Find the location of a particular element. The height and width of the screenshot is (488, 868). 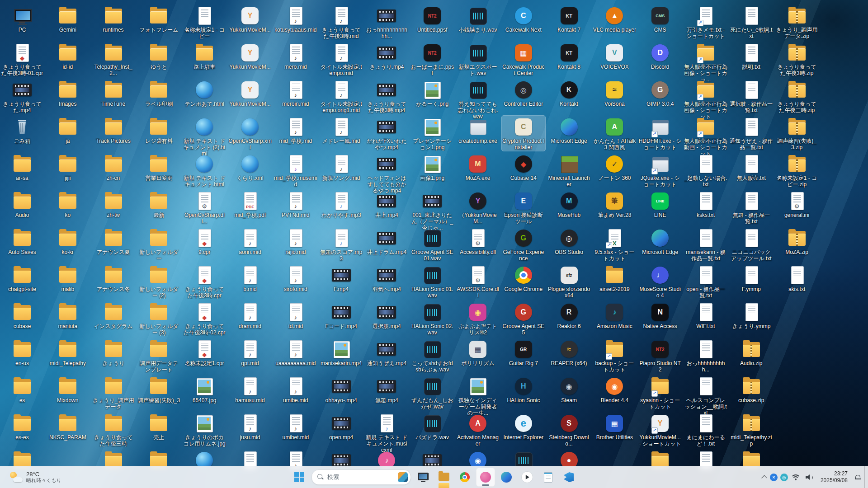

desktop-icon: HDDFMT.exe - ショートカット is located at coordinates (660, 133).